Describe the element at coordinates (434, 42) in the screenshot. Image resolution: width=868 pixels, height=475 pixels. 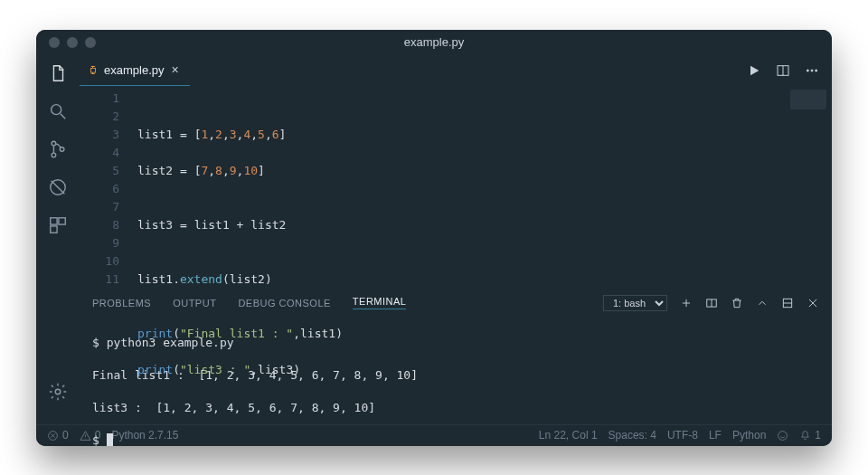
I see `window-title: example.py` at that location.